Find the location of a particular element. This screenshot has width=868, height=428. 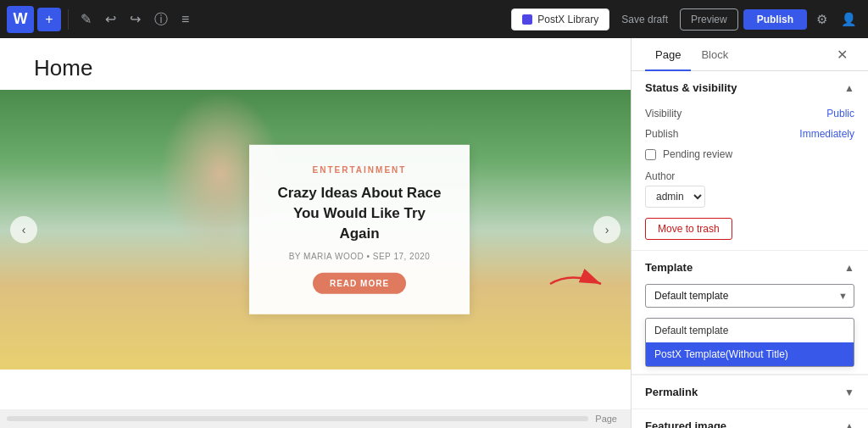

featured-image-header: Featured image ▲ is located at coordinates (749, 419).